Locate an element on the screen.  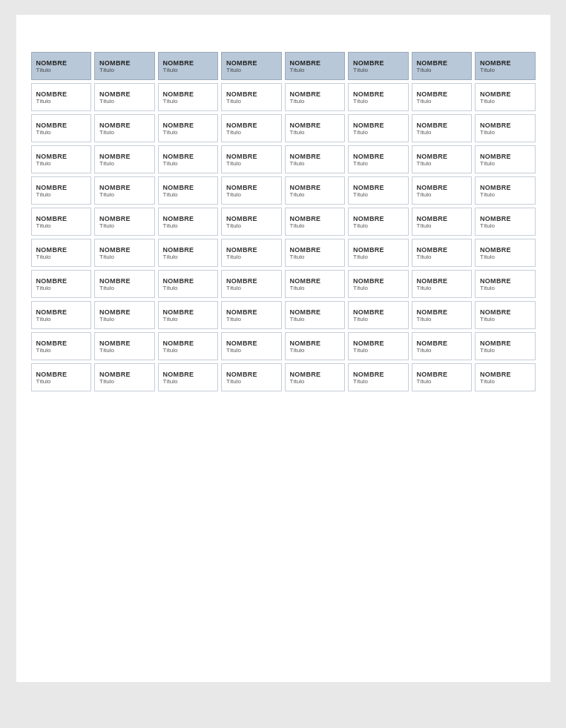
nombre-row2-col4: NOMBRE is located at coordinates (306, 125).